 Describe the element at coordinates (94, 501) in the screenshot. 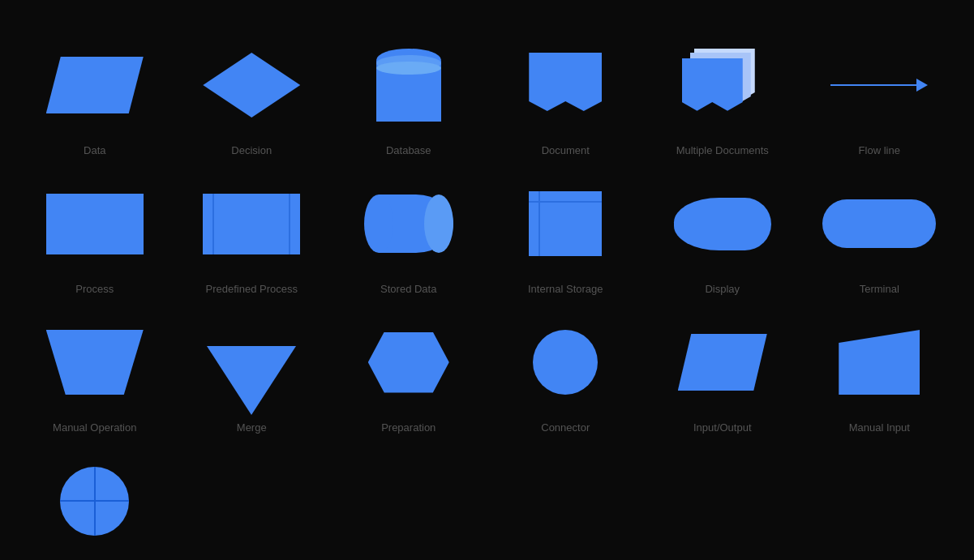

I see `or-shape` at that location.